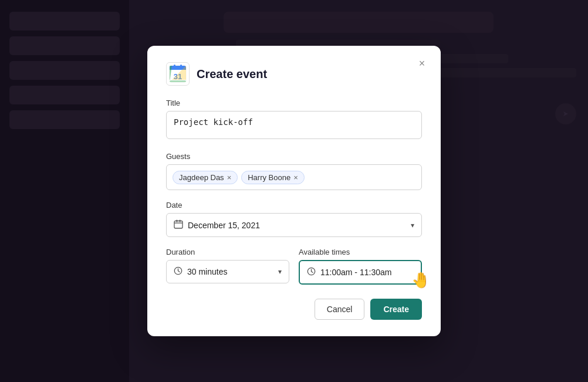 This screenshot has height=382, width=588. What do you see at coordinates (294, 156) in the screenshot?
I see `guests-label: Guests` at bounding box center [294, 156].